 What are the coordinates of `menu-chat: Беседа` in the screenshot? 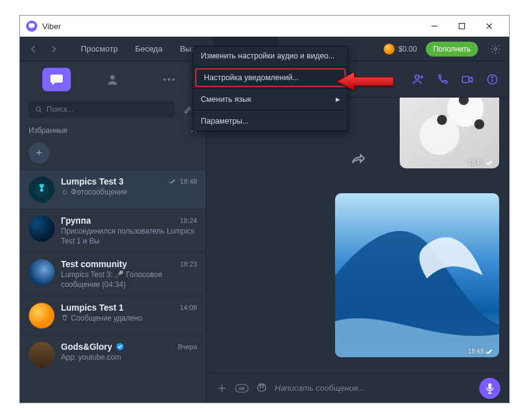 It's located at (149, 49).